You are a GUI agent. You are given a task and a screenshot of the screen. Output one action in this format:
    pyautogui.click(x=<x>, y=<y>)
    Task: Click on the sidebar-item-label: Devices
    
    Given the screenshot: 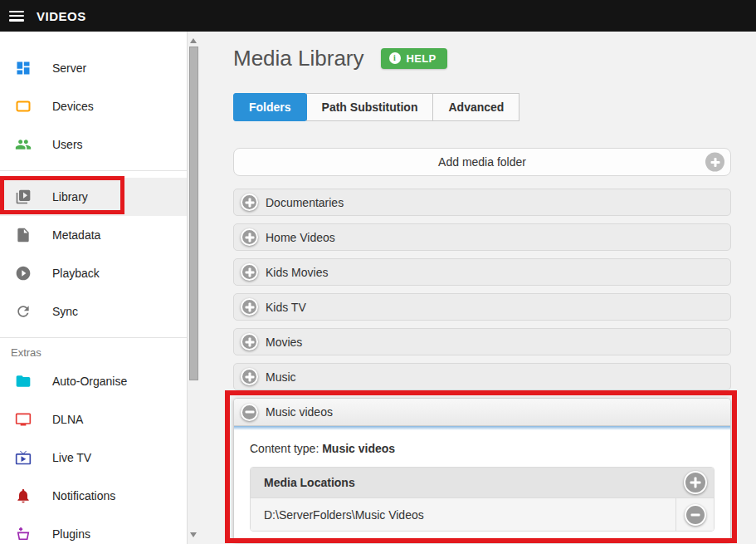 What is the action you would take?
    pyautogui.click(x=73, y=106)
    